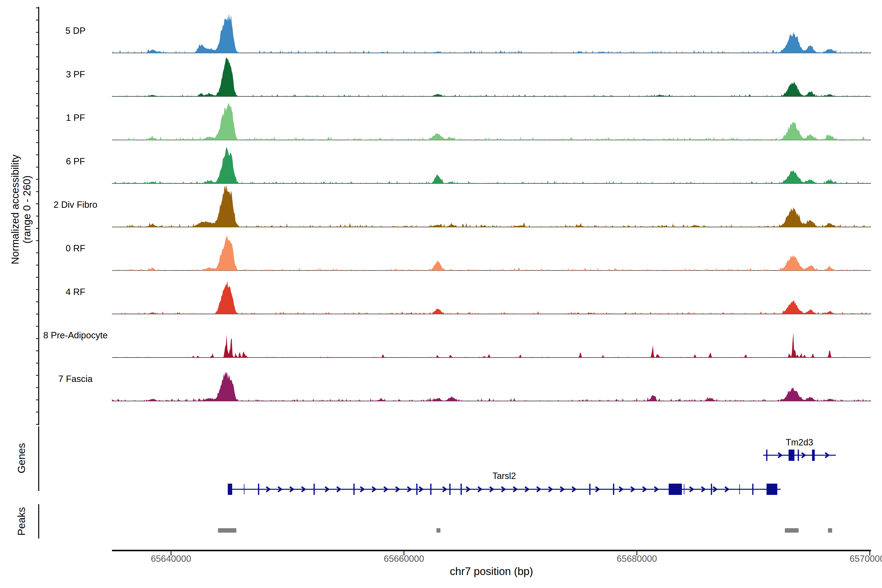  What do you see at coordinates (504, 489) in the screenshot?
I see `gene-model-tarsl2` at bounding box center [504, 489].